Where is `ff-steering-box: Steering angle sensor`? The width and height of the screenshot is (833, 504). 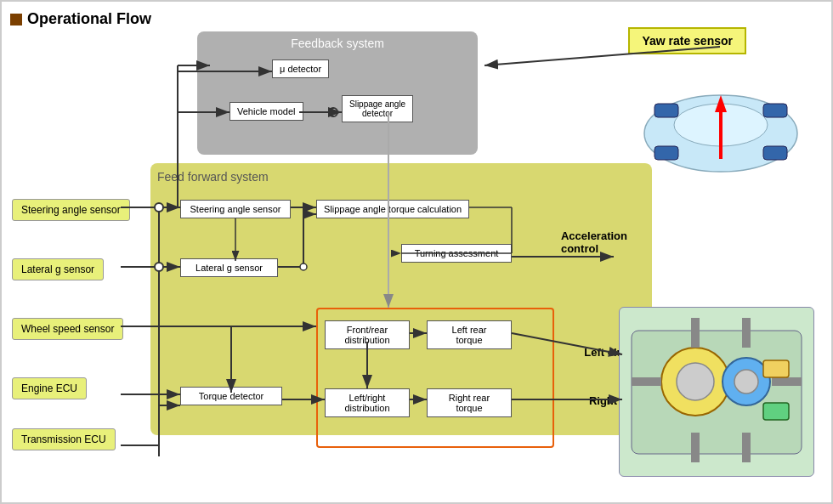
ff-steering-box: Steering angle sensor is located at coordinates (235, 209).